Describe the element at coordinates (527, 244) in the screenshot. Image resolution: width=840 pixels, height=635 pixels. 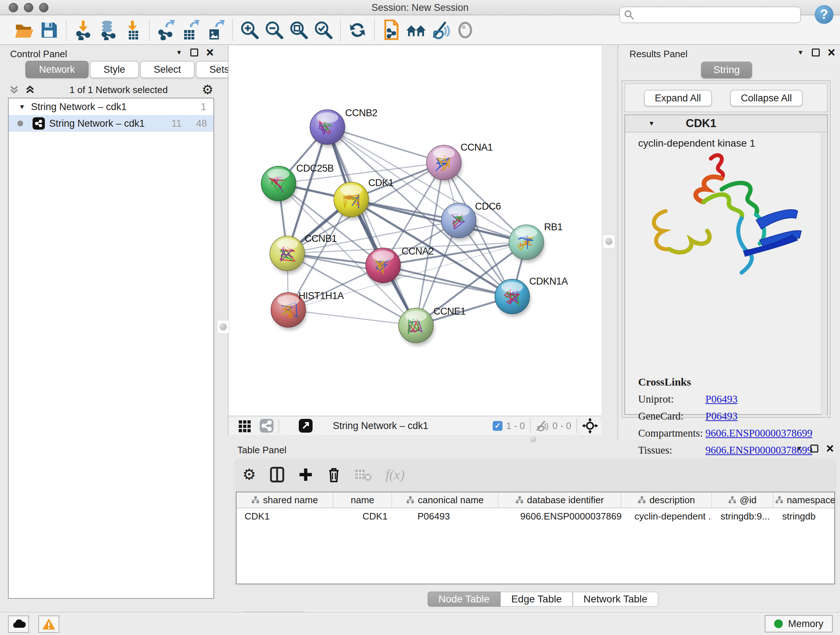
I see `network-node-RB1` at that location.